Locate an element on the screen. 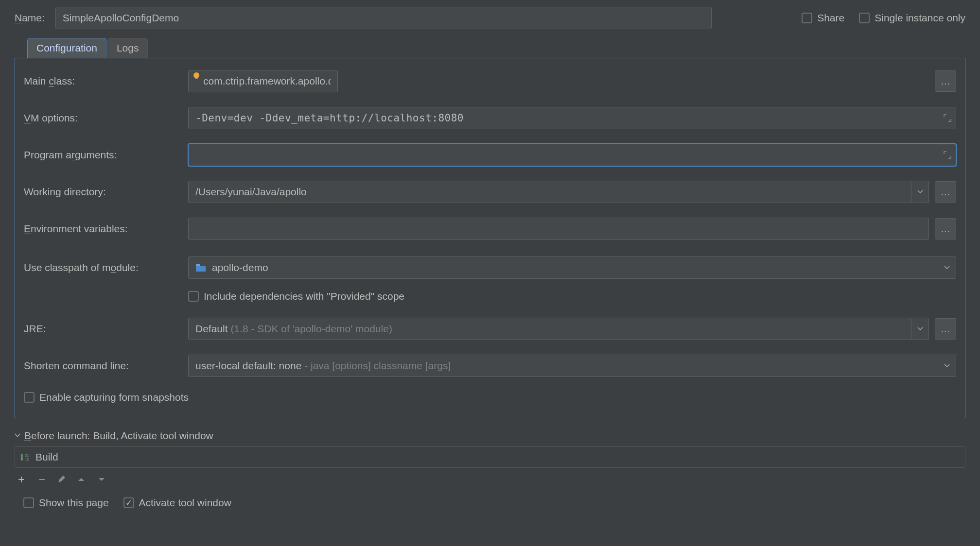  build-icon: 01 10 is located at coordinates (25, 457).